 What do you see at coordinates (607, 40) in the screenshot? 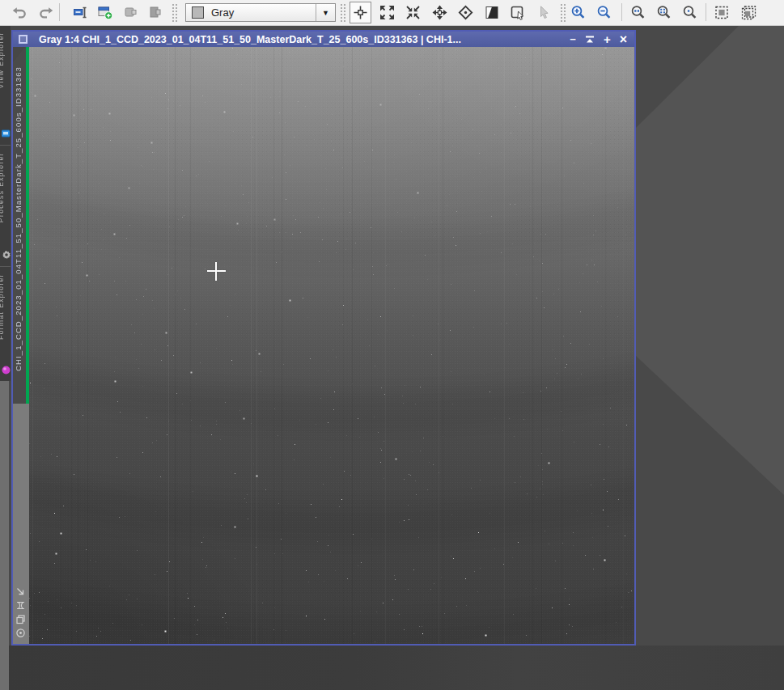
I see `maximize-button: +` at bounding box center [607, 40].